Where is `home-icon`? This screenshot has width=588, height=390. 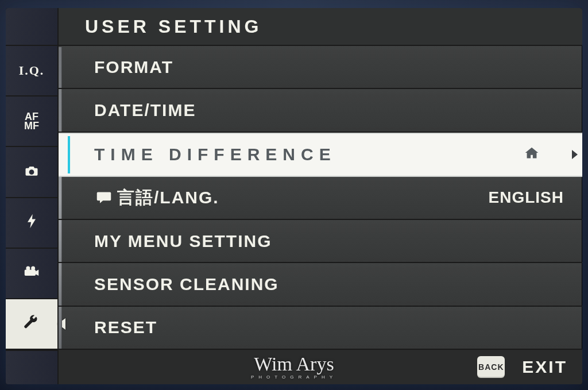
home-icon is located at coordinates (532, 155).